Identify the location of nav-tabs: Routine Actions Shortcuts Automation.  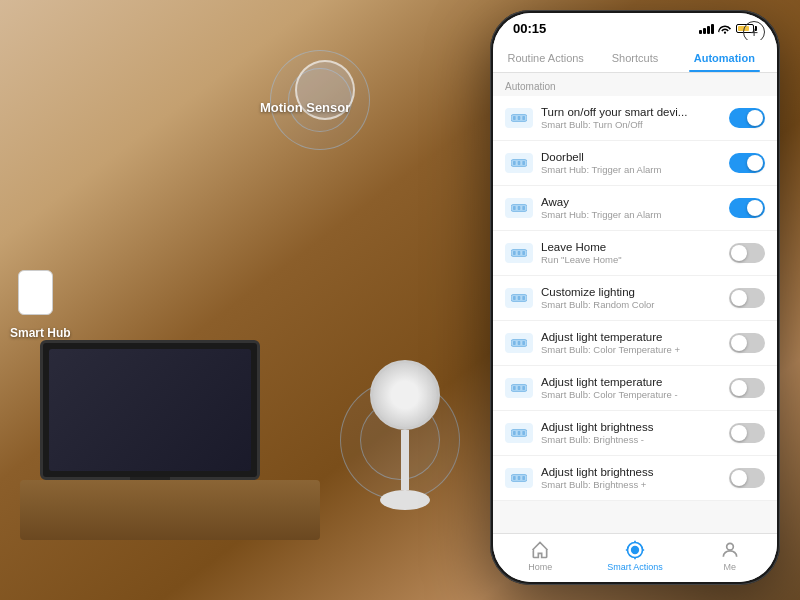
(635, 56).